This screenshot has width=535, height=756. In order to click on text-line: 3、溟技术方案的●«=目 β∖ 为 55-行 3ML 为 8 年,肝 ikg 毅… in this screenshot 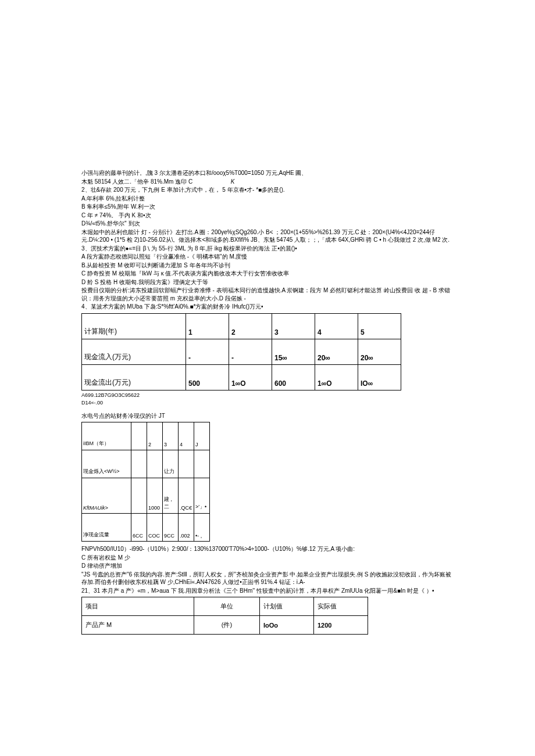, I will do `click(268, 249)`.